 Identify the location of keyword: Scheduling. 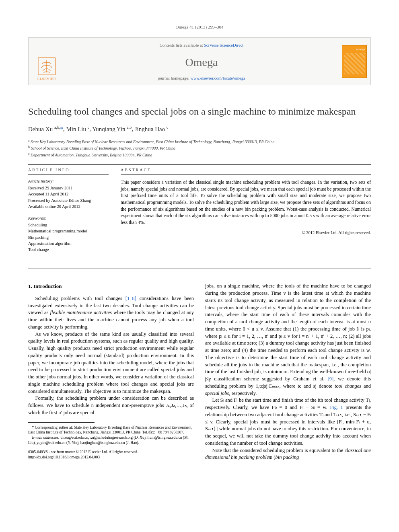
(68, 225).